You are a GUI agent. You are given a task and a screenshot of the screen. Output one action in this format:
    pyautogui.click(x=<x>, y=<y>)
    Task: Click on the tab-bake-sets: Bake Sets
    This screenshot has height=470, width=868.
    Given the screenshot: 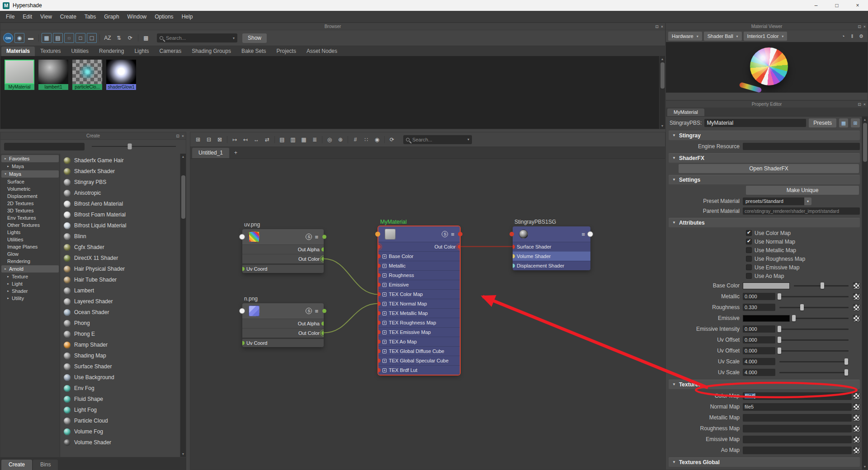 What is the action you would take?
    pyautogui.click(x=254, y=52)
    